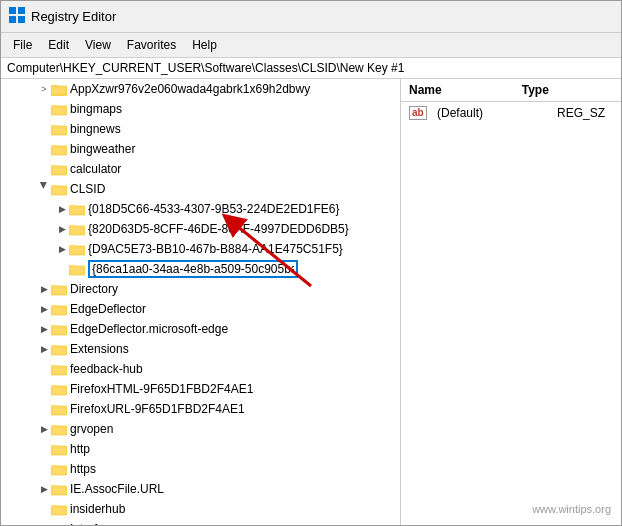 This screenshot has width=622, height=526. I want to click on list-item: calculator, so click(200, 169).